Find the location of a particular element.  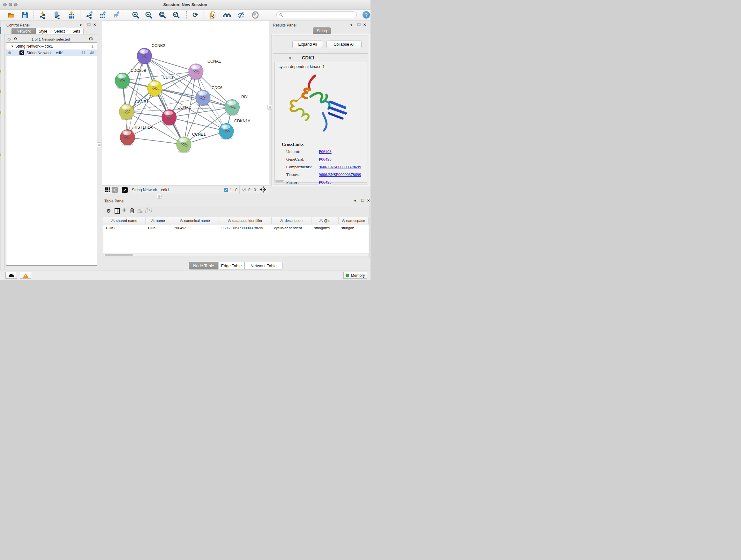

network-node-rb1 is located at coordinates (232, 108).